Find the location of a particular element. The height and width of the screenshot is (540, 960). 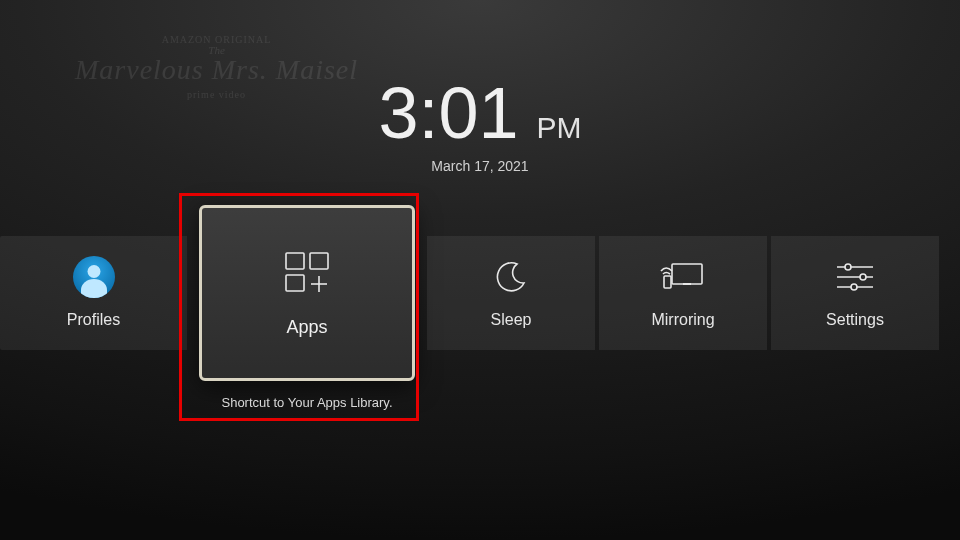

moon-icon is located at coordinates (511, 277).